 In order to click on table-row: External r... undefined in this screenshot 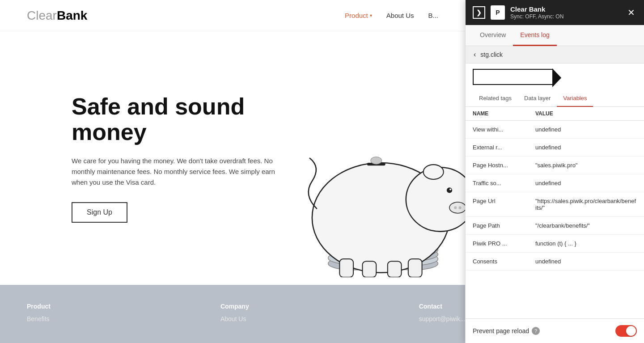, I will do `click(555, 148)`.